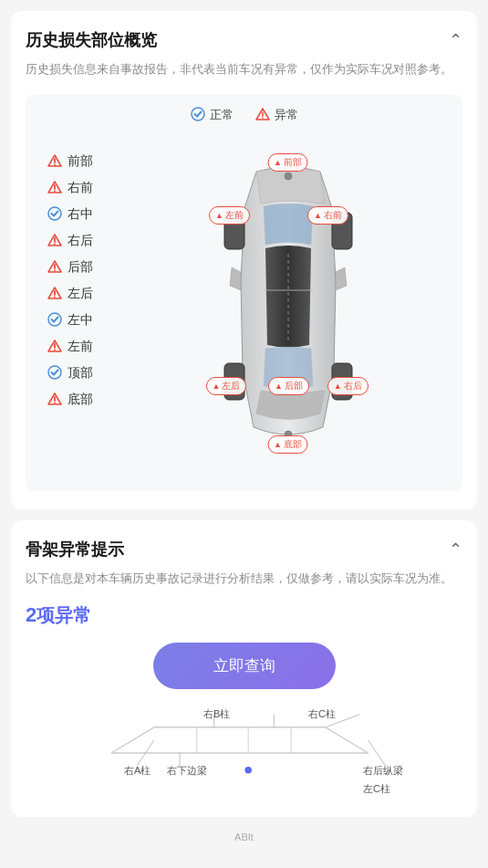 Image resolution: width=488 pixels, height=868 pixels. What do you see at coordinates (84, 241) in the screenshot?
I see `damage-list-item: 右后` at bounding box center [84, 241].